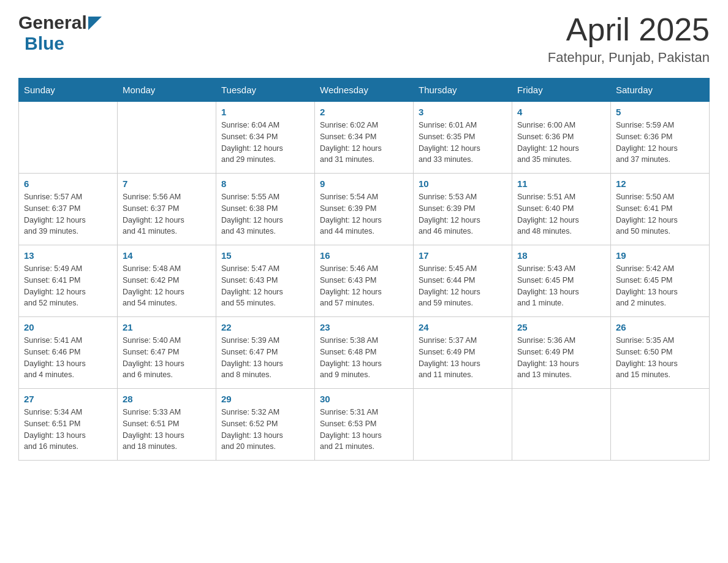 This screenshot has width=728, height=563. Describe the element at coordinates (53, 23) in the screenshot. I see `logo-general-text: General` at that location.